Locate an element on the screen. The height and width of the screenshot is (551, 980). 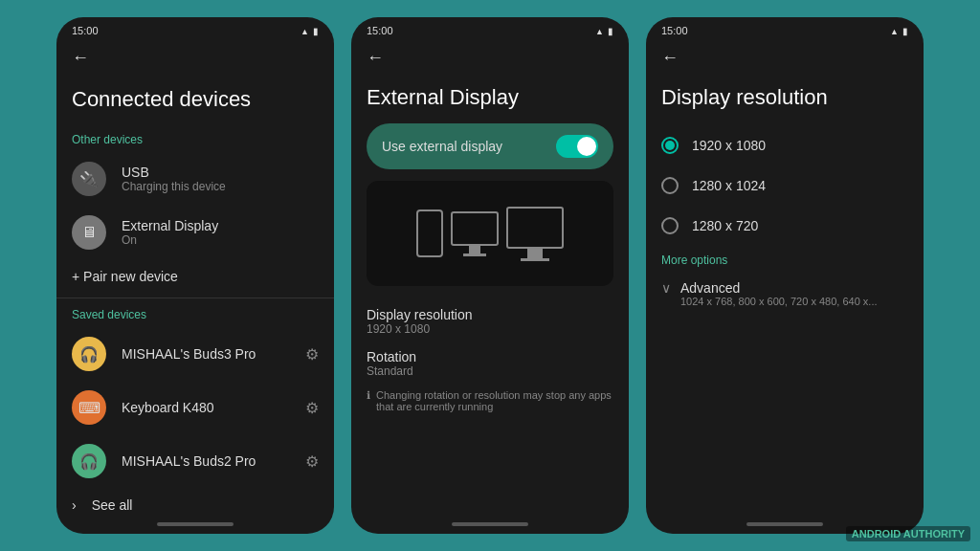
buds2-icon: 🎧 is located at coordinates (89, 461).